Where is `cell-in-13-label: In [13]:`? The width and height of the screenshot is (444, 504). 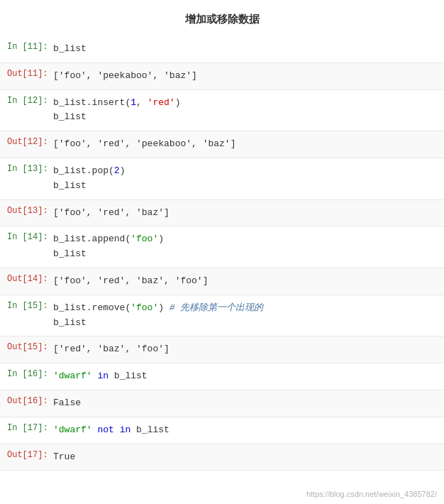 cell-in-13-label: In [13]: is located at coordinates (27, 179).